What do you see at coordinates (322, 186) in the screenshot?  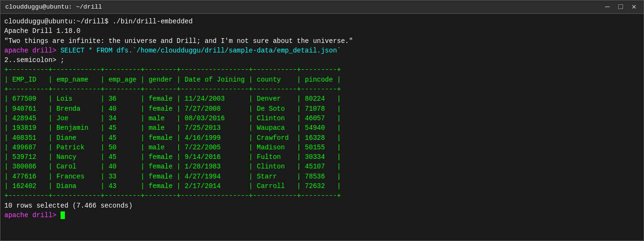 I see `table-row-10: | 162402 | Diana | 43 | female | 2/17/20…` at bounding box center [322, 186].